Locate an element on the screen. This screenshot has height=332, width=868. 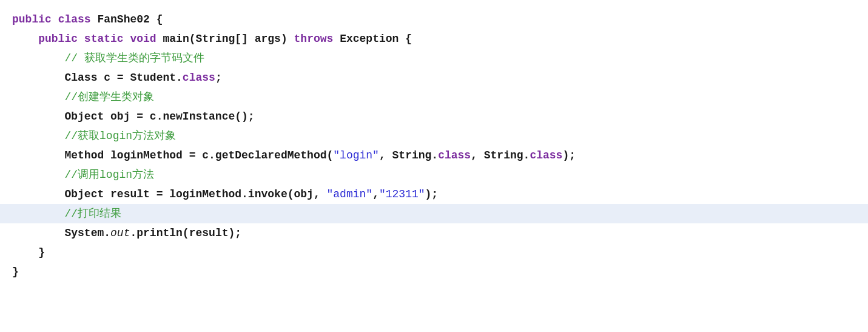
comment-3: //获取login方法对象 is located at coordinates (120, 136).